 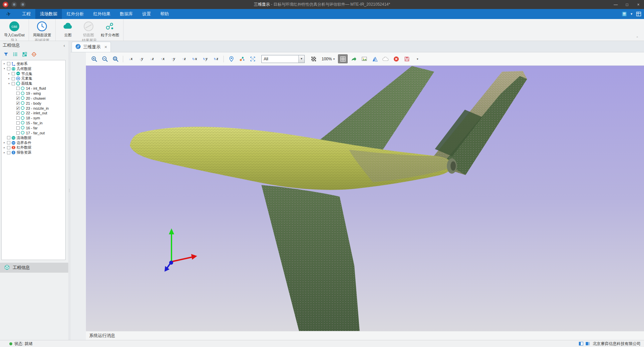 I want to click on clear-view-button, so click(x=396, y=59).